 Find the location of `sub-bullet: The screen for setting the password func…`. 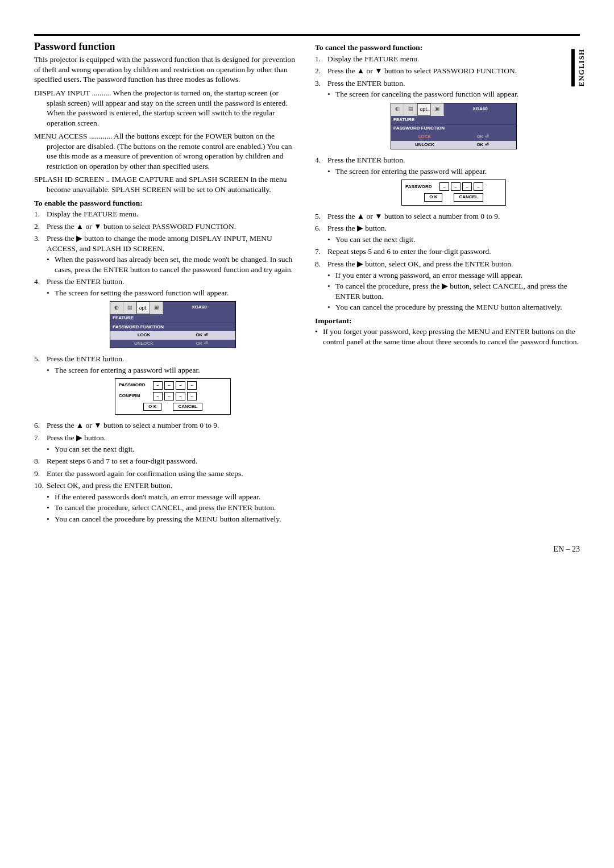

sub-bullet: The screen for setting the password func… is located at coordinates (173, 293).